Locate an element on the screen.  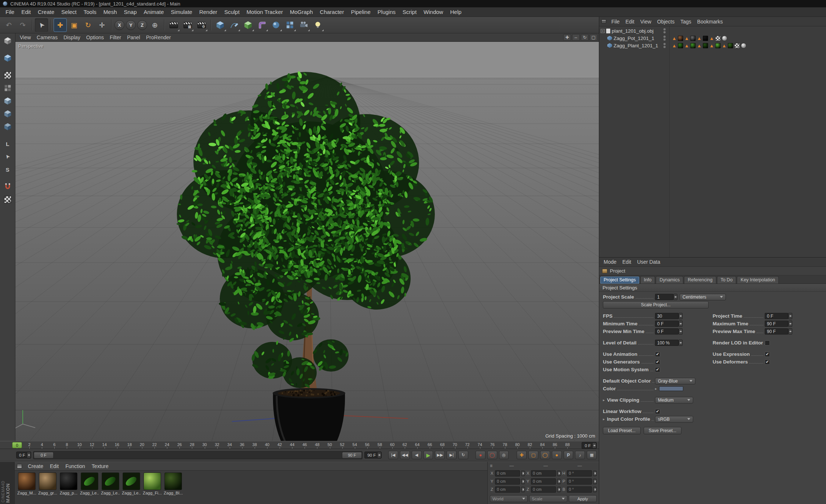
material-item: Zagg_Bl... is located at coordinates (173, 484).